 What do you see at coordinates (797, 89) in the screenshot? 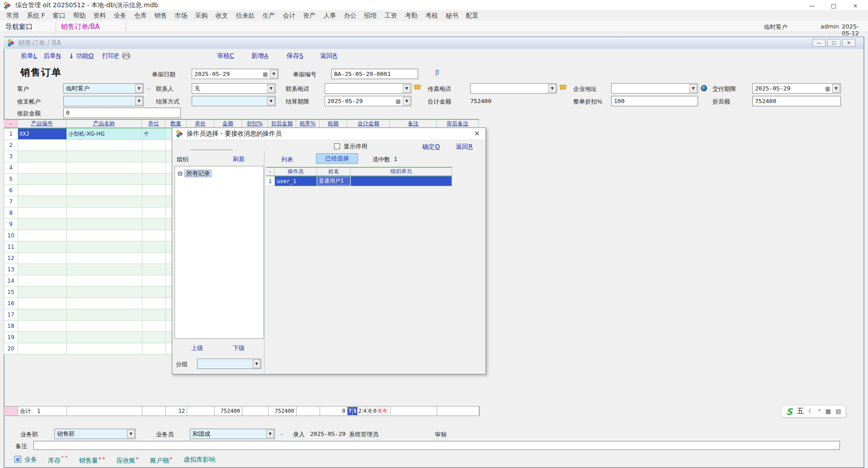
I see `deliver-by-field: 2025-05-29` at bounding box center [797, 89].